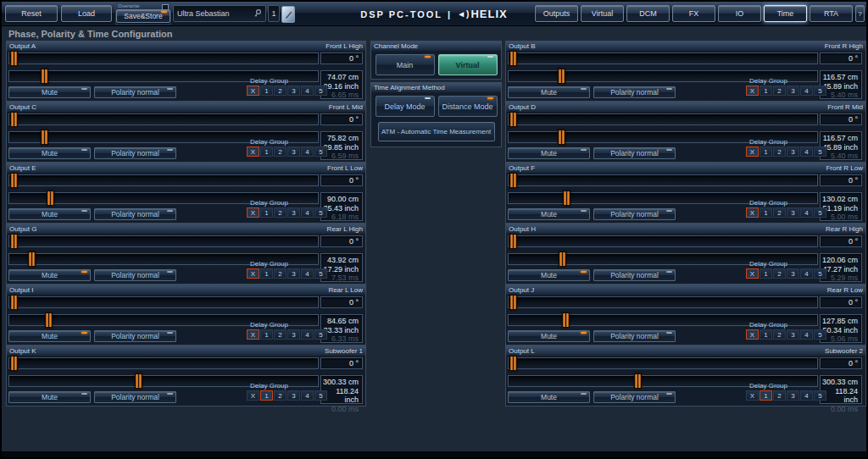 The width and height of the screenshot is (868, 459). What do you see at coordinates (274, 14) in the screenshot?
I see `preset-number-field: 1` at bounding box center [274, 14].